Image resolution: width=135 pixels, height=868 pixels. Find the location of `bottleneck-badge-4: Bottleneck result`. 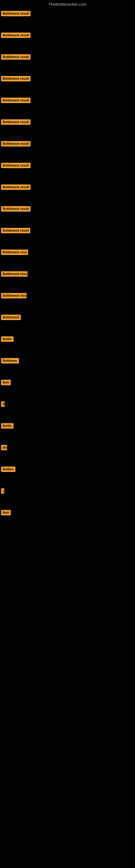

bottleneck-badge-4: Bottleneck result is located at coordinates (16, 100).